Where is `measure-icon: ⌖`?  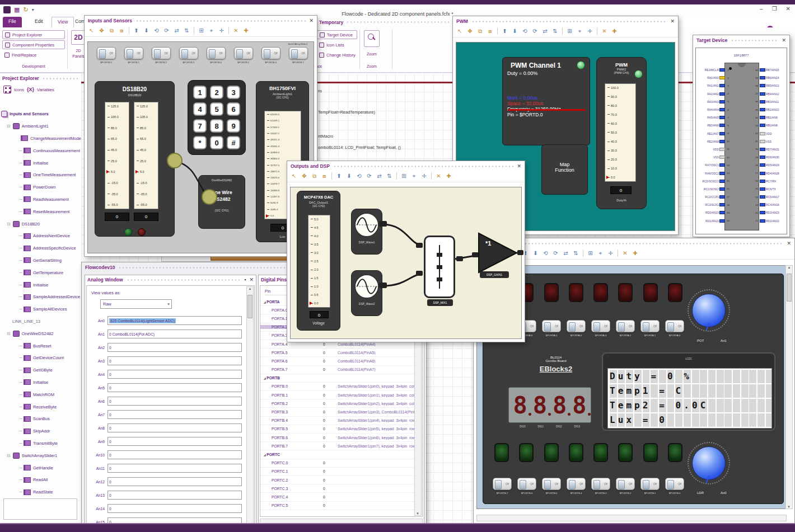
measure-icon: ⌖ is located at coordinates (212, 30).